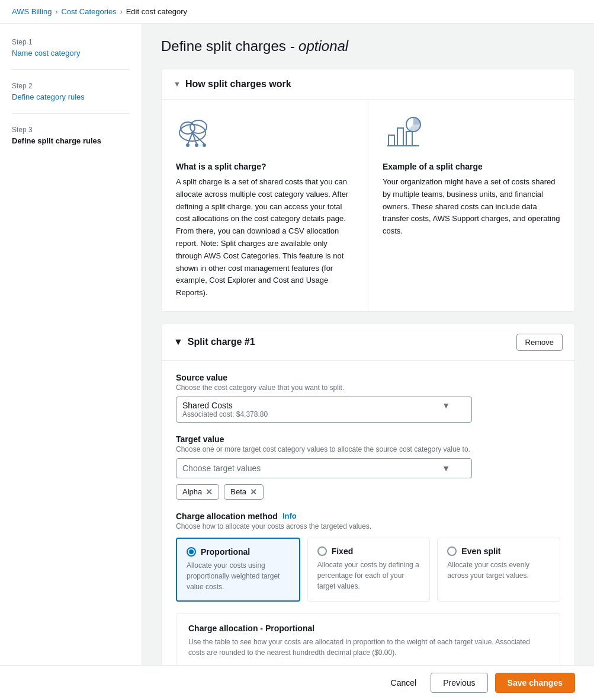 Image resolution: width=594 pixels, height=700 pixels. I want to click on method-fixed-desc: Allocate your costs by defining a percen…, so click(369, 576).